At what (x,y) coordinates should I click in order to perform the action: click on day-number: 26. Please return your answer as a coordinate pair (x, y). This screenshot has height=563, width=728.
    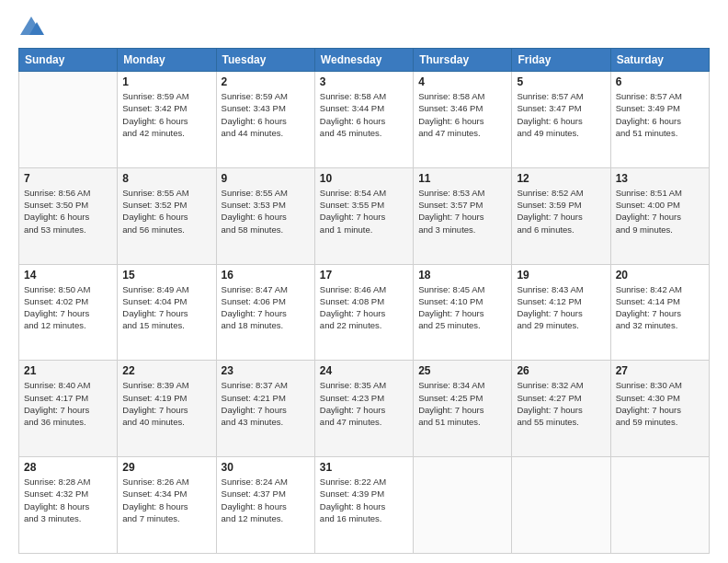
    Looking at the image, I should click on (561, 371).